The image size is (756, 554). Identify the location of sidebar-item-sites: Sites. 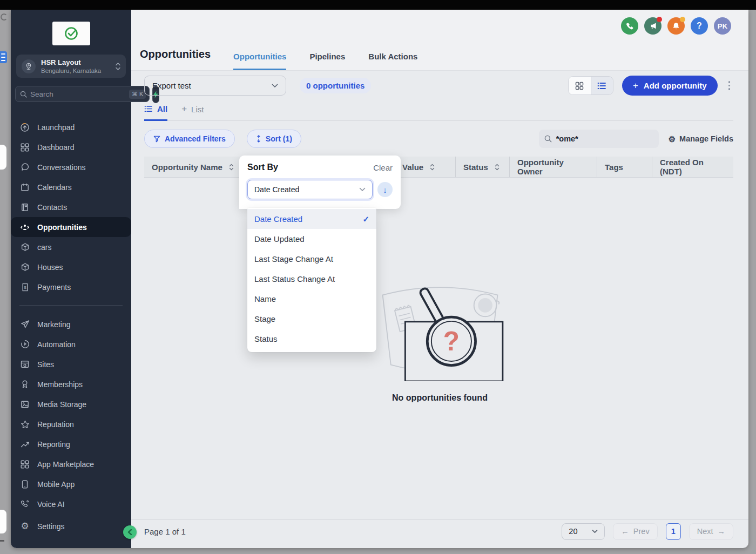
(71, 364).